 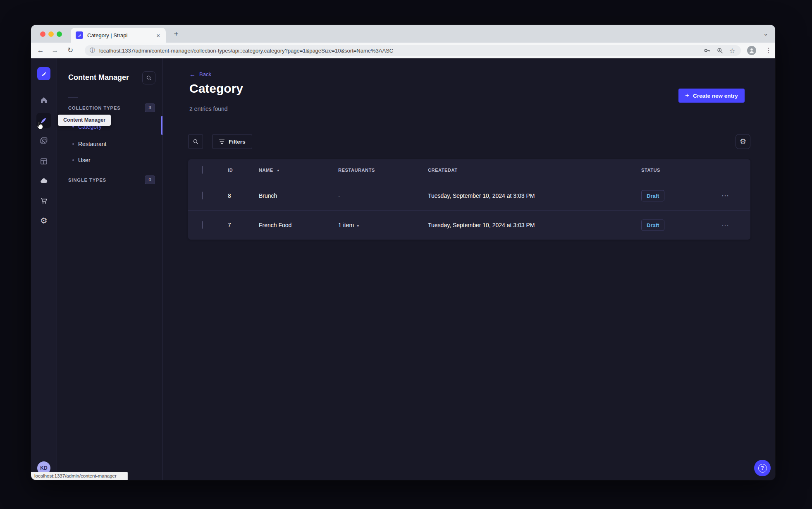 What do you see at coordinates (44, 88) in the screenshot?
I see `rail-divider` at bounding box center [44, 88].